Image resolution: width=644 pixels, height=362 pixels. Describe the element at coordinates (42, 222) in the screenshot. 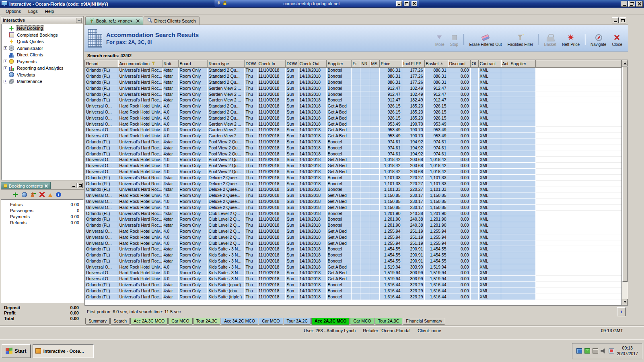

I see `booking-contents-row-refunds: Refunds0.00` at that location.